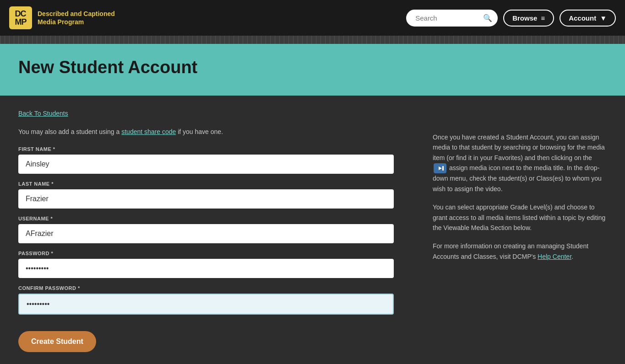 The width and height of the screenshot is (625, 364). I want to click on site-title: Described and Captioned Media Program, so click(76, 18).